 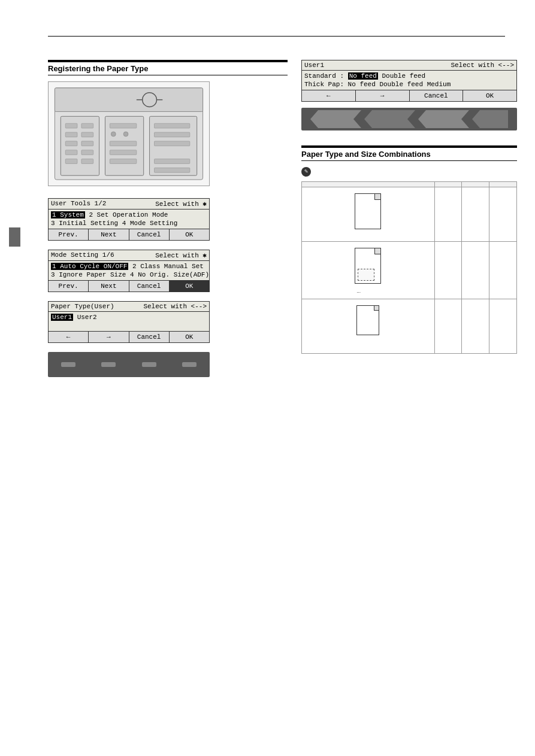 I want to click on lcd-paper-type-row1: User1 User2, so click(x=129, y=317).